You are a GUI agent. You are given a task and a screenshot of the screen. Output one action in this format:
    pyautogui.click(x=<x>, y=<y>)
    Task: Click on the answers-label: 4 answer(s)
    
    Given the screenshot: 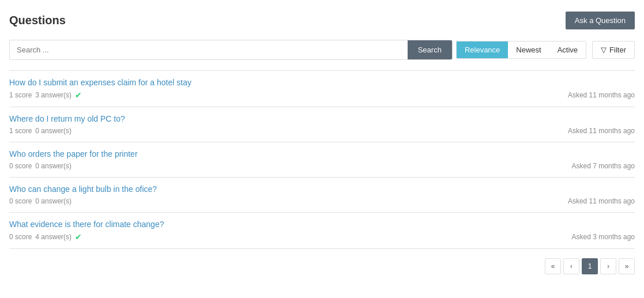 What is the action you would take?
    pyautogui.click(x=53, y=237)
    